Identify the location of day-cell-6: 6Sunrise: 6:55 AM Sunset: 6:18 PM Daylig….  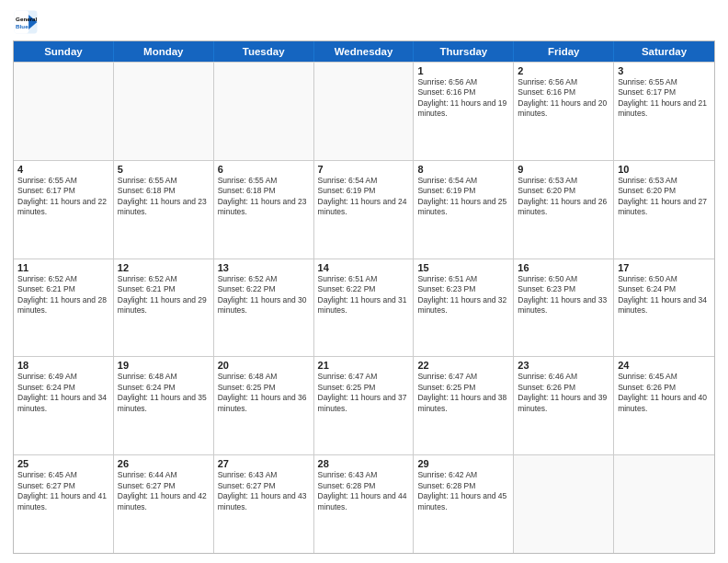
(265, 210).